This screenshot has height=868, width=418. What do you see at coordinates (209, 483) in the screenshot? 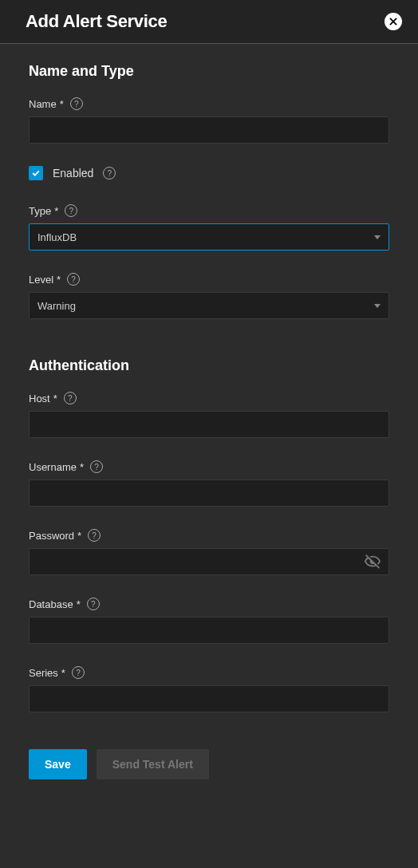
I see `field-username: Username * ?` at bounding box center [209, 483].